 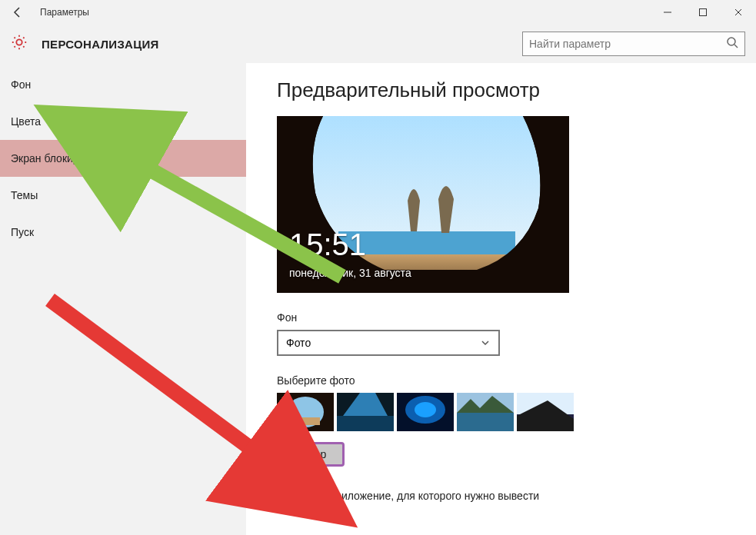 I want to click on sidebar-item-label: Экран блокировки, so click(x=56, y=158).